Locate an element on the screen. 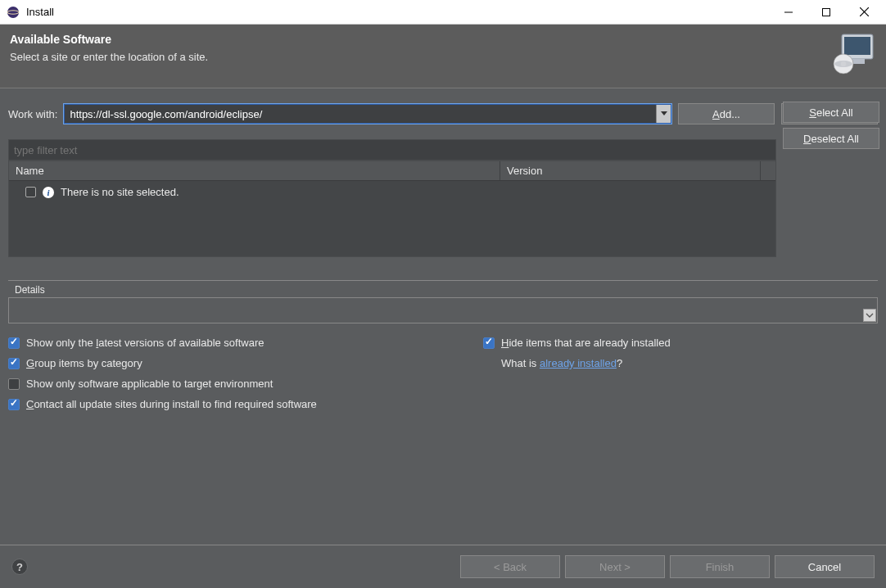 This screenshot has height=588, width=886. deselect-all-button: Deselect All is located at coordinates (831, 138).